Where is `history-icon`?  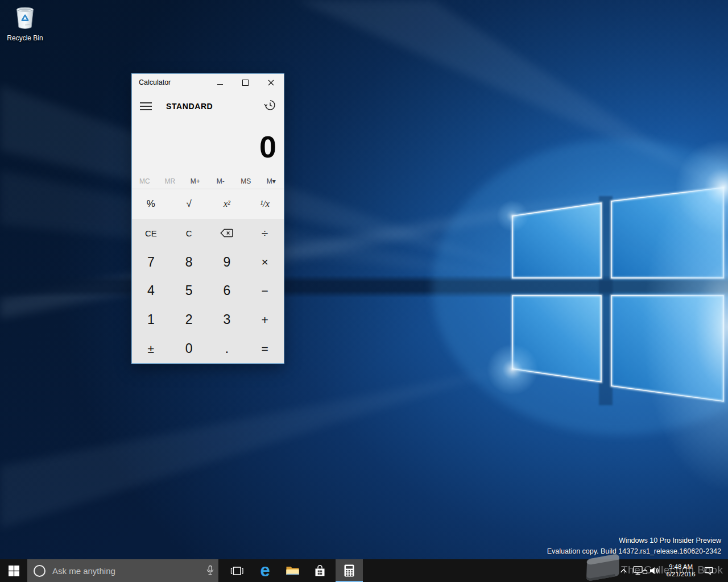
history-icon is located at coordinates (270, 105).